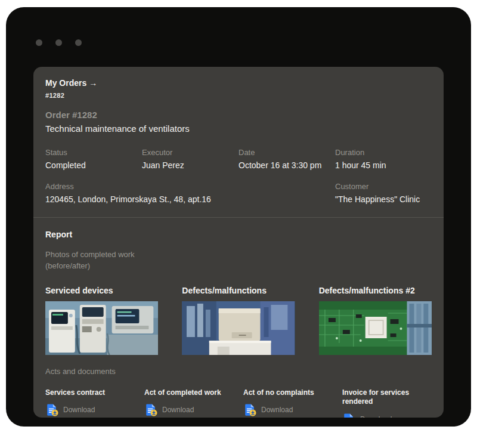 The image size is (477, 448). What do you see at coordinates (238, 88) in the screenshot?
I see `breadcrumb: My Orders → #1282` at bounding box center [238, 88].